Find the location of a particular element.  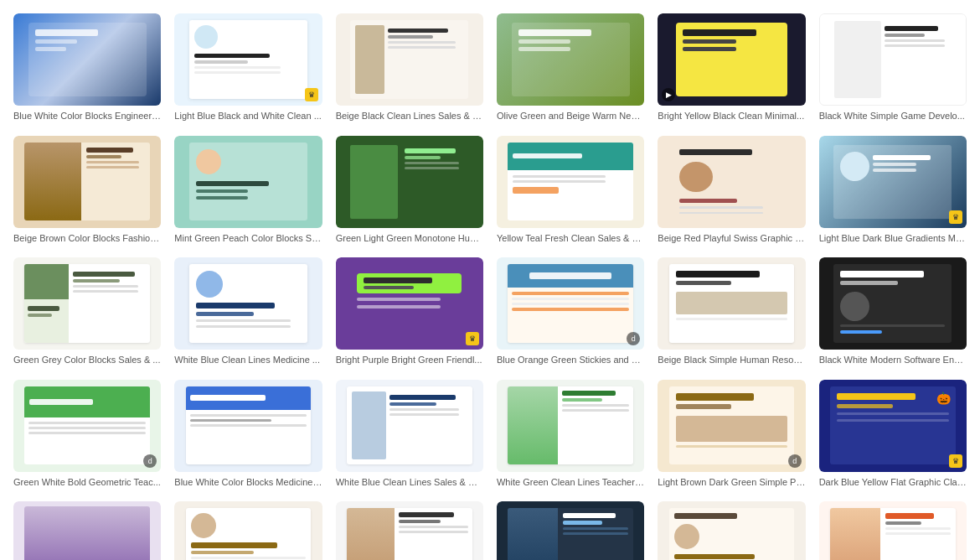

card-label: Beige Black Simple Human Resour... is located at coordinates (731, 360).